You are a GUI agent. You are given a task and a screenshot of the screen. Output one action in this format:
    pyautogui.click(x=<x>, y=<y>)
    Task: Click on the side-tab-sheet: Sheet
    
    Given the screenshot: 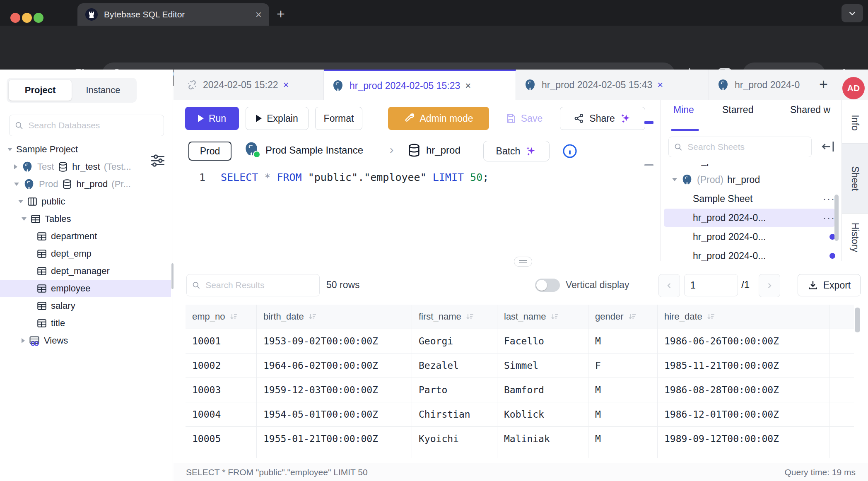 What is the action you would take?
    pyautogui.click(x=855, y=178)
    